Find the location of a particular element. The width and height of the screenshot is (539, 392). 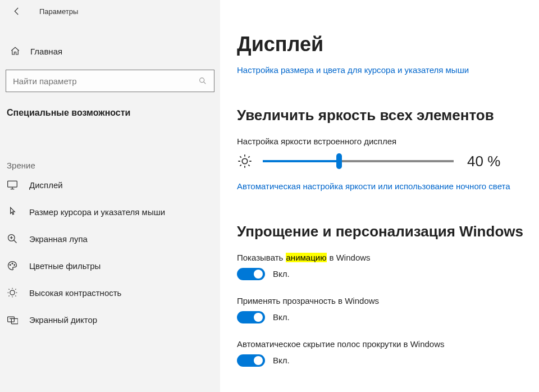

animations-label-pre: Показывать is located at coordinates (262, 257).